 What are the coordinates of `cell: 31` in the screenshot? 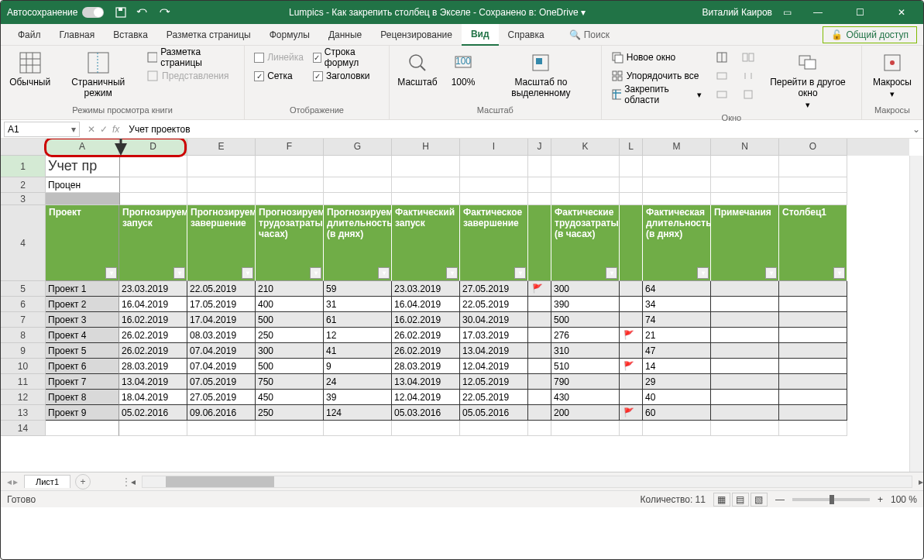 It's located at (358, 304).